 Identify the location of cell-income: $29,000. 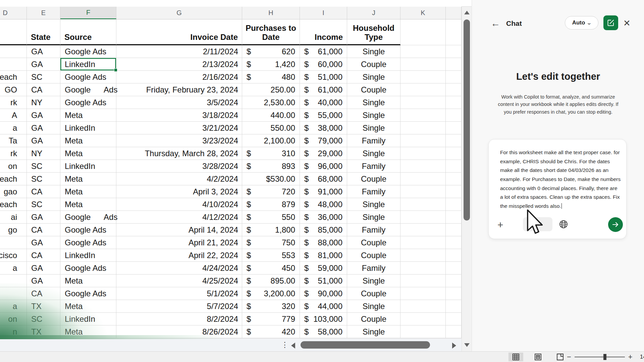
(323, 154).